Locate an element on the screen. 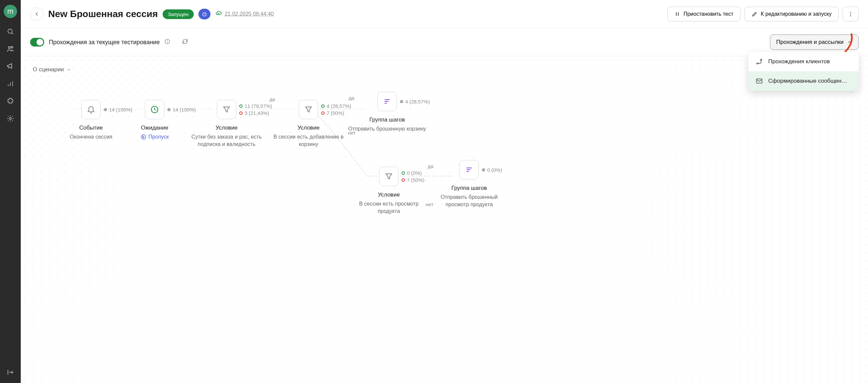 The image size is (868, 383). chevron-down-icon is located at coordinates (69, 69).